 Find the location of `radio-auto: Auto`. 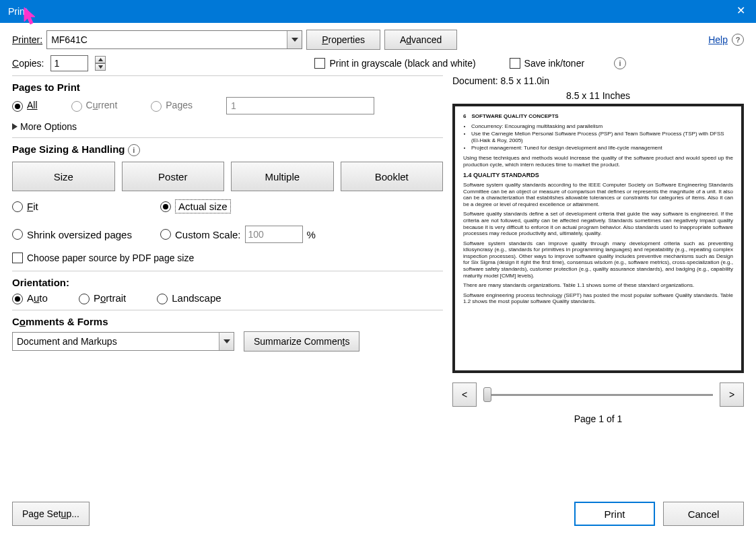

radio-auto: Auto is located at coordinates (30, 298).